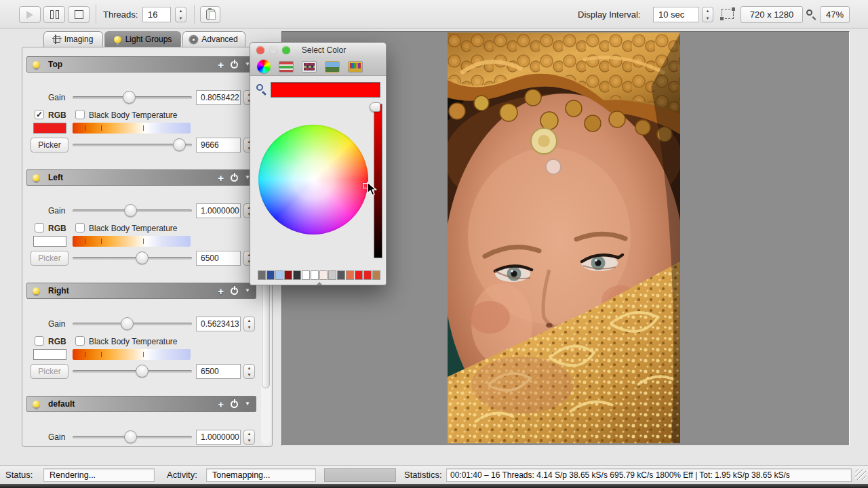 The height and width of the screenshot is (488, 868). Describe the element at coordinates (708, 15) in the screenshot. I see `display-interval-stepper: ▲ ▼` at that location.